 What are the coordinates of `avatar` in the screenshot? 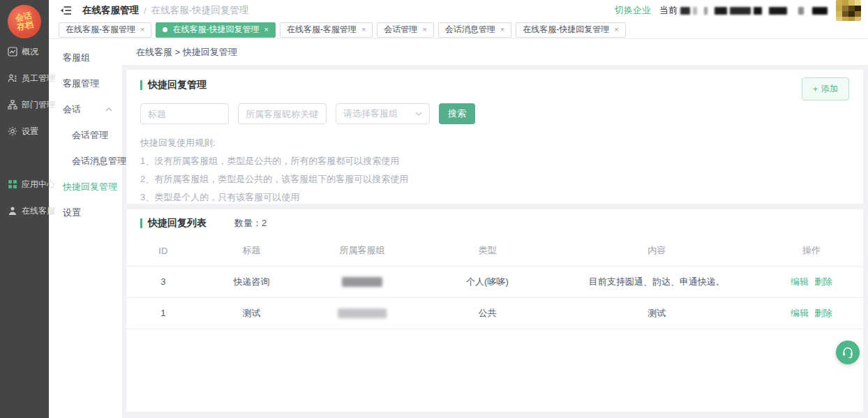 It's located at (848, 10).